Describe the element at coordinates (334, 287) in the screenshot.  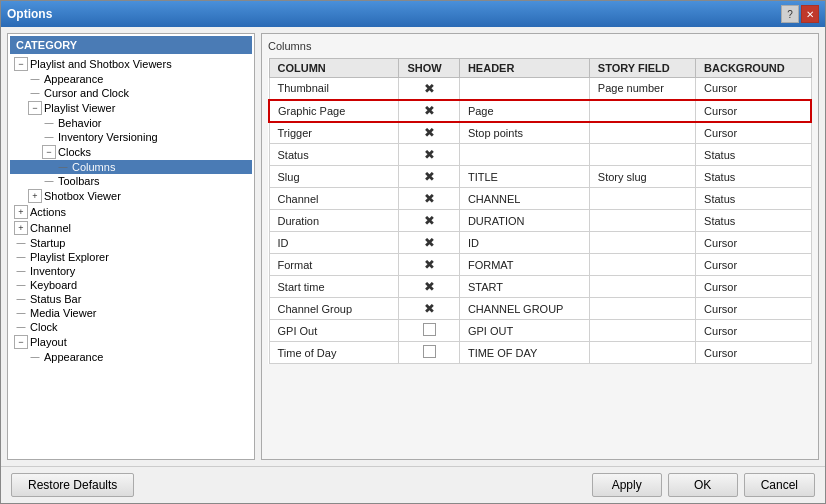
I see `cell-column-9: Start time` at that location.